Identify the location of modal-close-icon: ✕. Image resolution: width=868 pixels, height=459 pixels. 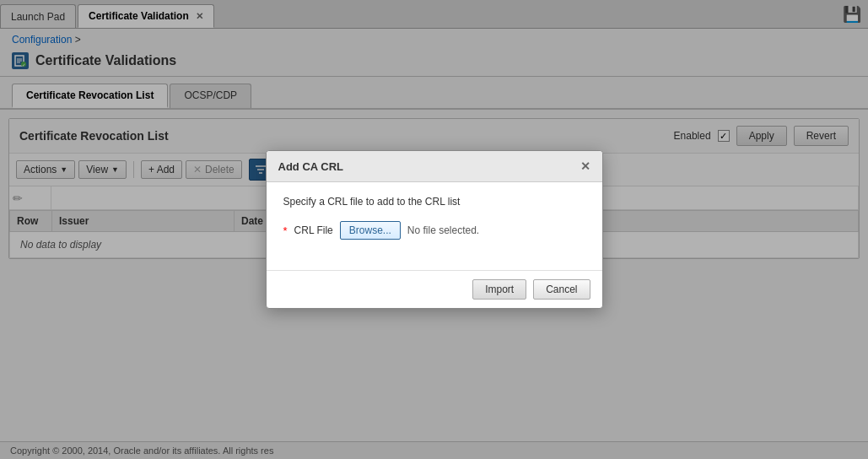
(585, 166).